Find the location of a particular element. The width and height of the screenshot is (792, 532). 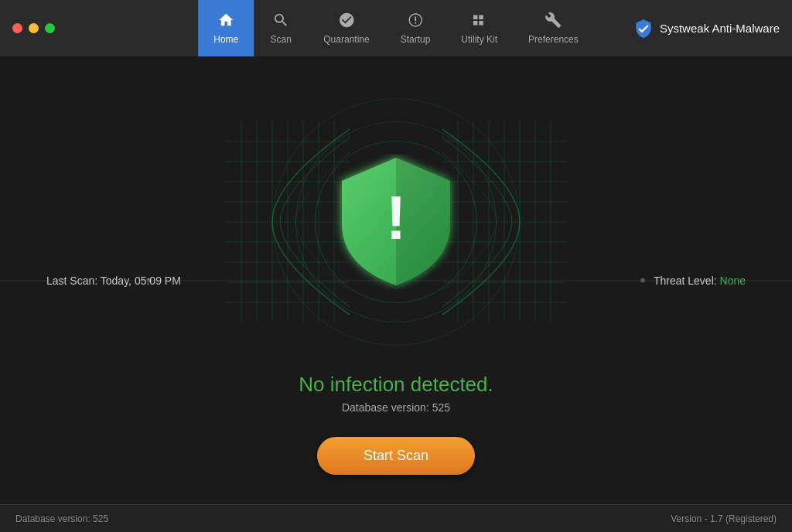

tab-home: Home is located at coordinates (226, 28).